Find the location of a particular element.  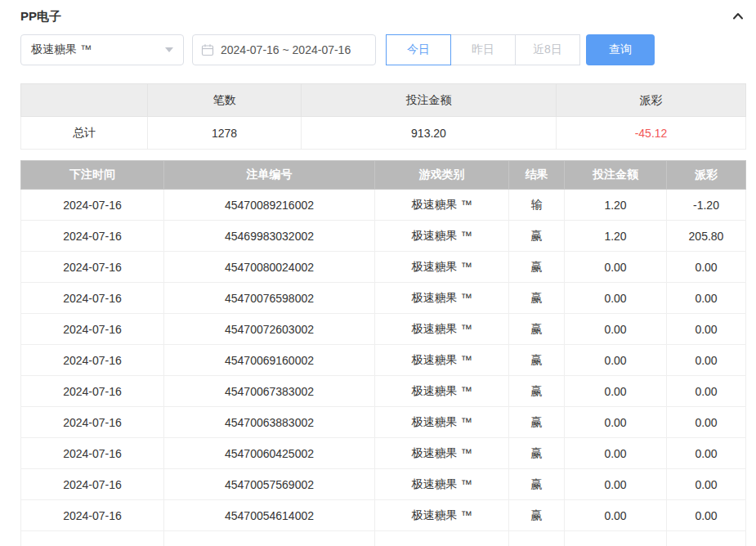

summary-col-count: 笔数 is located at coordinates (225, 101).